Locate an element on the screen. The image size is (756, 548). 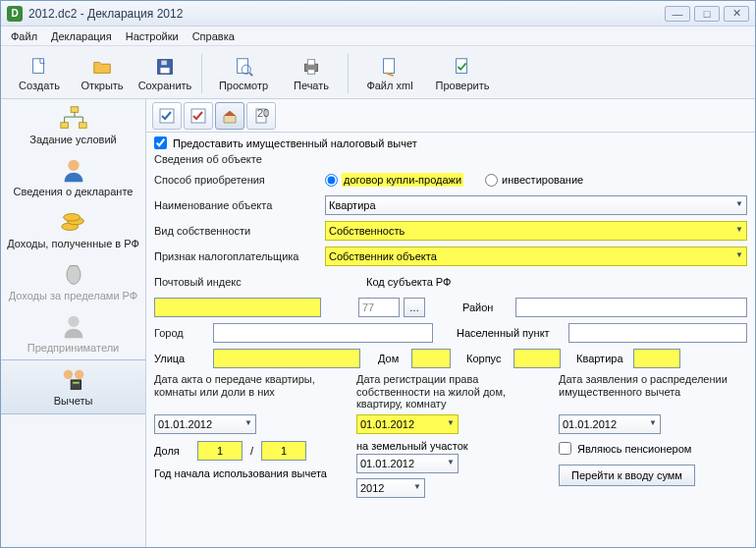
radio-sale-contract: договор купли-продажи is located at coordinates (395, 180).